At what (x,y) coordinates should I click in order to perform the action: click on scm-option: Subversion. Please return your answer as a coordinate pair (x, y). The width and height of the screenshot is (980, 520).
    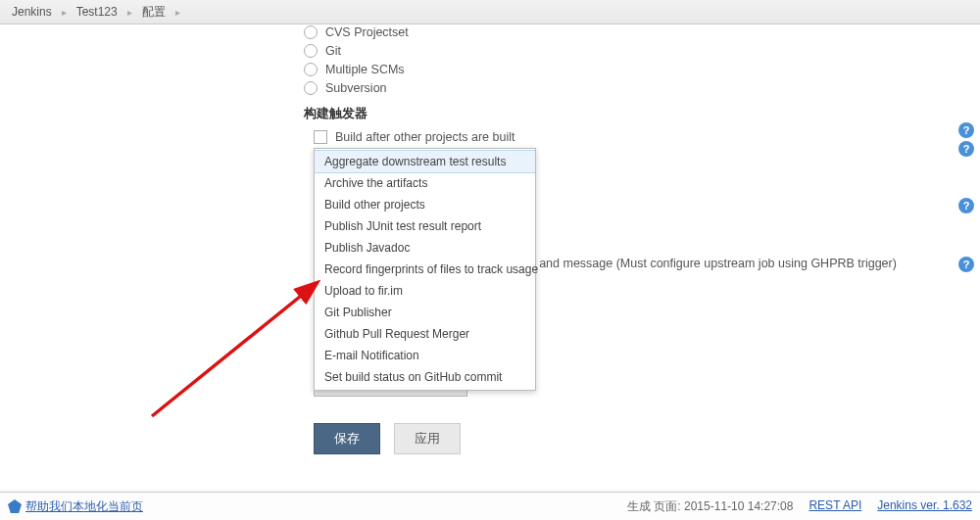
    Looking at the image, I should click on (642, 88).